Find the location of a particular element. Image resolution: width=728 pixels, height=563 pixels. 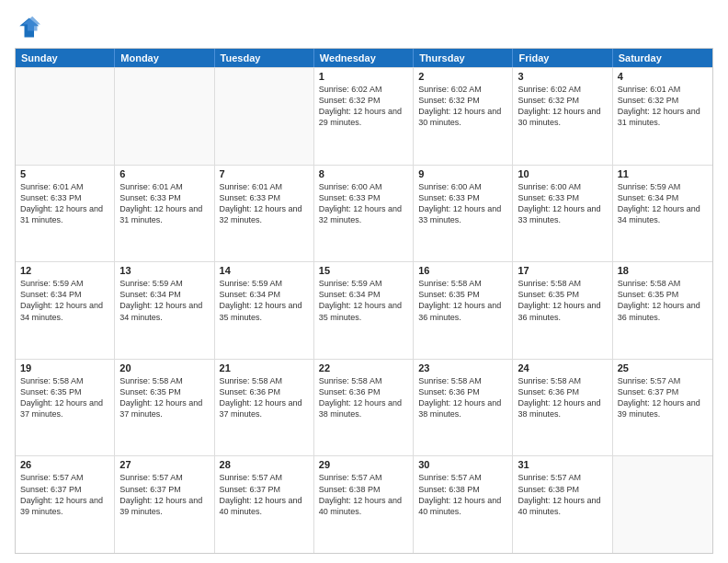

day-cell-7: 7Sunrise: 6:01 AM Sunset: 6:33 PM Daylig… is located at coordinates (265, 213).